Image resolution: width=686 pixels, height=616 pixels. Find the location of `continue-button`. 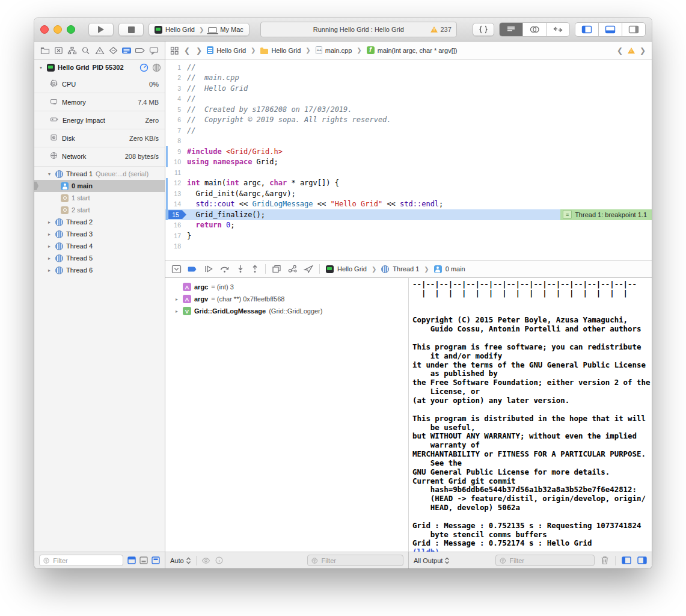

continue-button is located at coordinates (209, 269).